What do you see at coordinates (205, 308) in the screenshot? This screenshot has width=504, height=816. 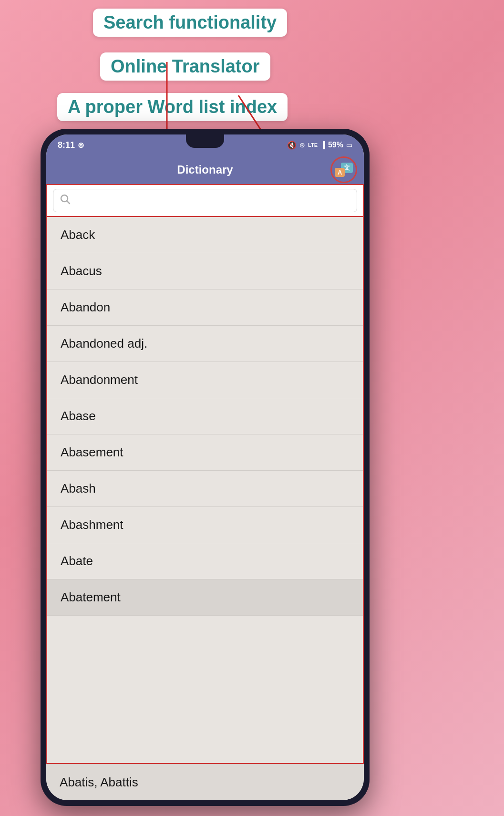 I see `word-list-item: Abandon` at bounding box center [205, 308].